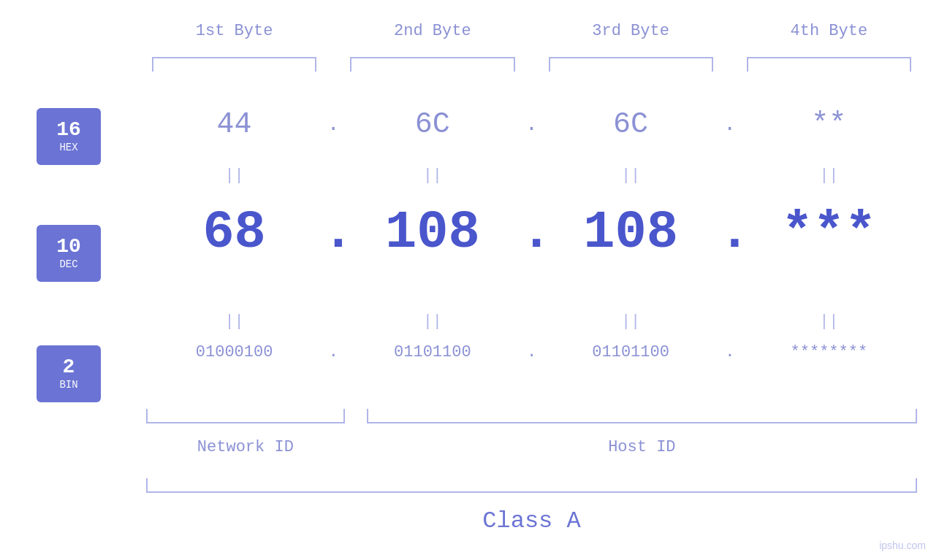 The height and width of the screenshot is (560, 939). Describe the element at coordinates (234, 124) in the screenshot. I see `hex-val-1: 44` at that location.